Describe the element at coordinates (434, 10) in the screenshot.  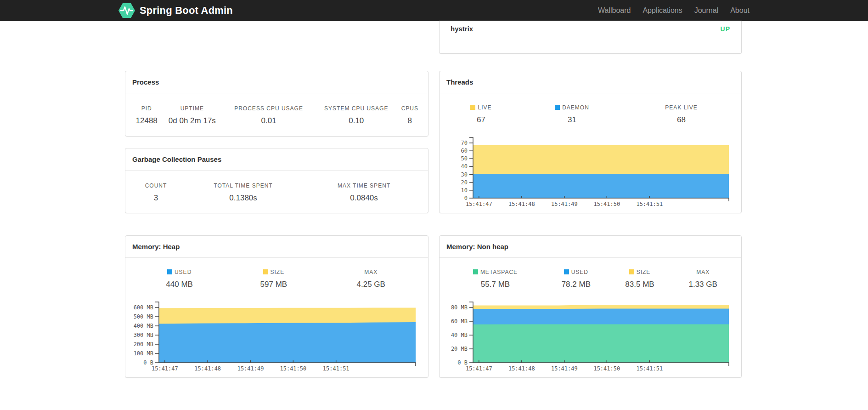
I see `navbar-container: Spring Boot Admin WallboardApplicationsJ…` at that location.